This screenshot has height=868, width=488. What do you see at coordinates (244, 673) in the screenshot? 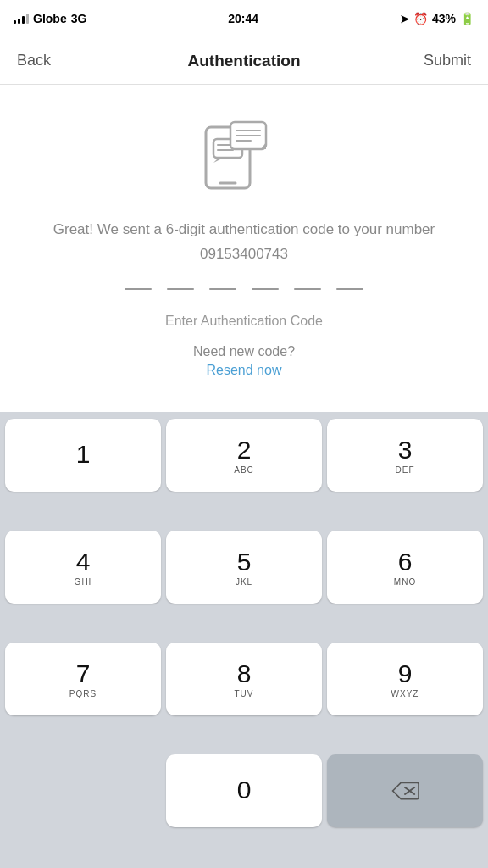
I see `key-8-main: 8` at bounding box center [244, 673].